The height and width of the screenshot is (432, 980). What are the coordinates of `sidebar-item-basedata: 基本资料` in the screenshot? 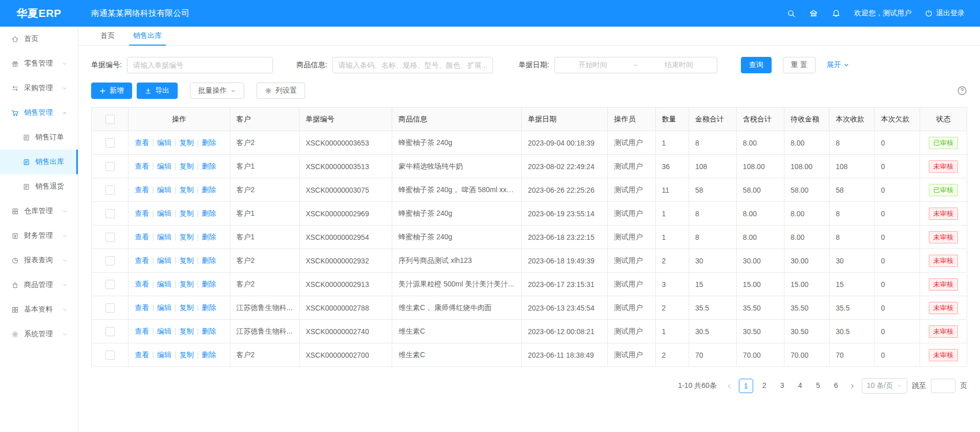 It's located at (39, 310).